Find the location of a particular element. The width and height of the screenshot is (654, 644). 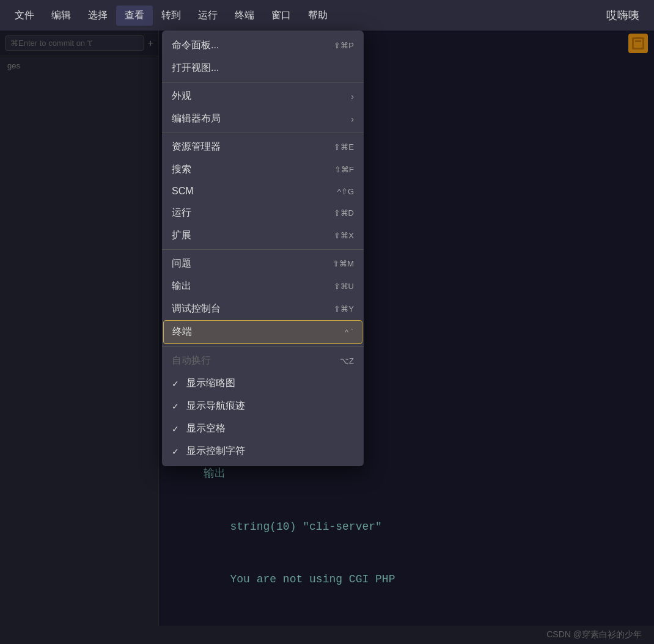

command-palette-label: 命令面板... is located at coordinates (196, 45).